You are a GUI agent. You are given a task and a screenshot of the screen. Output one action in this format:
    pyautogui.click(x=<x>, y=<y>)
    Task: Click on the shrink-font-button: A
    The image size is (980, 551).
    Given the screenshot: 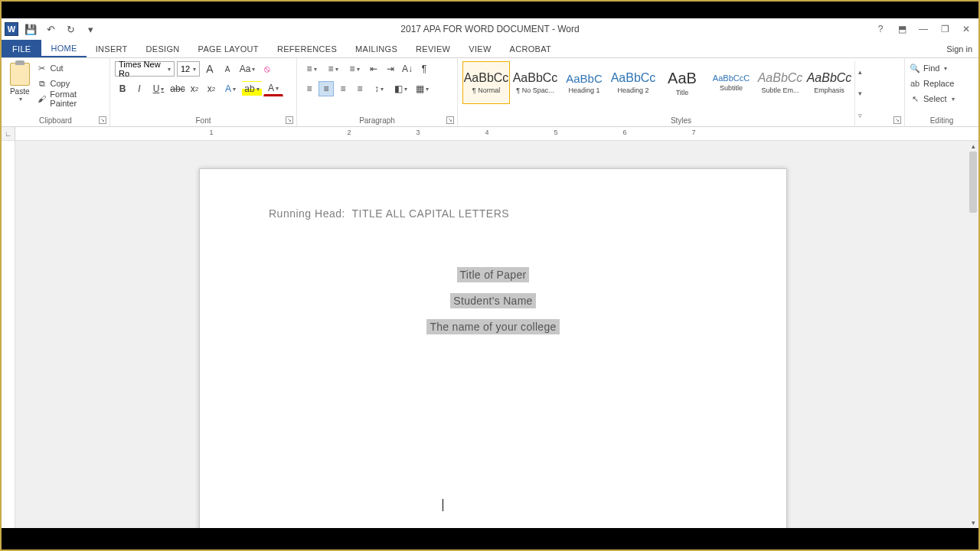 What is the action you would take?
    pyautogui.click(x=227, y=69)
    